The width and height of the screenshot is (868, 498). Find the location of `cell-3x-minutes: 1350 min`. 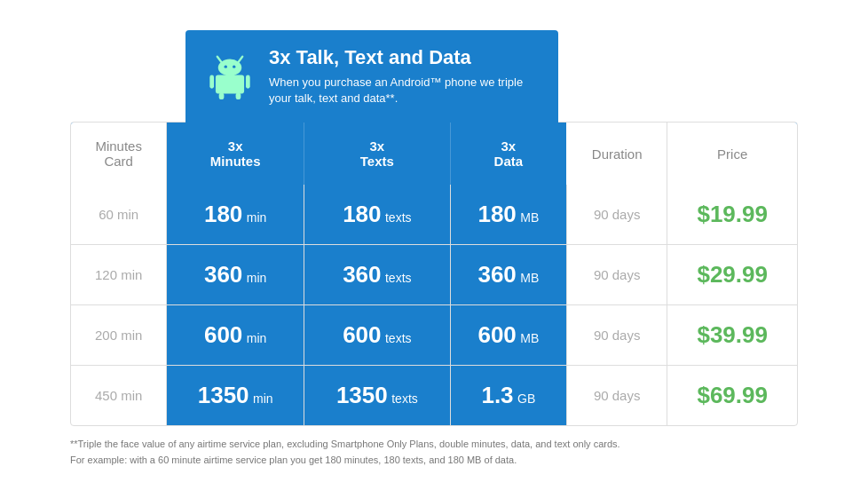

cell-3x-minutes: 1350 min is located at coordinates (236, 396).